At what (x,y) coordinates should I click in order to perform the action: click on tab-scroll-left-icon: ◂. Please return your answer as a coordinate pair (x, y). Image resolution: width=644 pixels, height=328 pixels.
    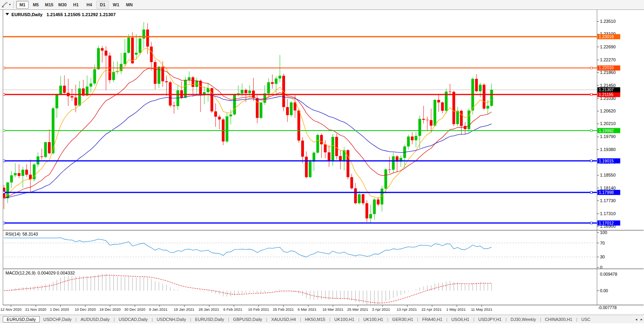
    Looking at the image, I should click on (636, 319).